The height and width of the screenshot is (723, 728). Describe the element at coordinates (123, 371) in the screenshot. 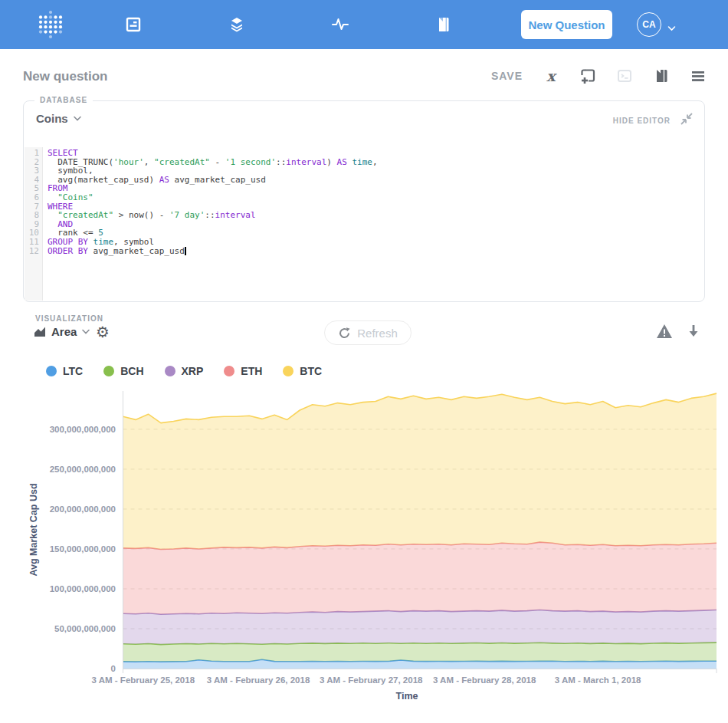

I see `legend-item-bch: BCH` at that location.